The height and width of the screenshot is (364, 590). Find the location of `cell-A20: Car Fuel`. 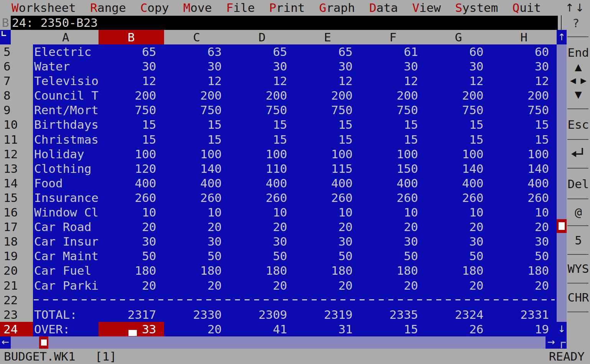

cell-A20: Car Fuel is located at coordinates (66, 271).